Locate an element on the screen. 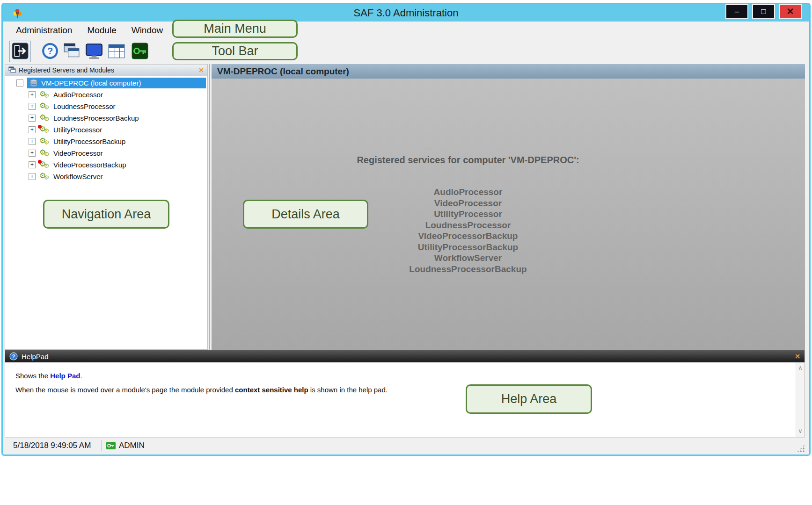 This screenshot has height=505, width=812. windows-cascade-icon is located at coordinates (12, 70).